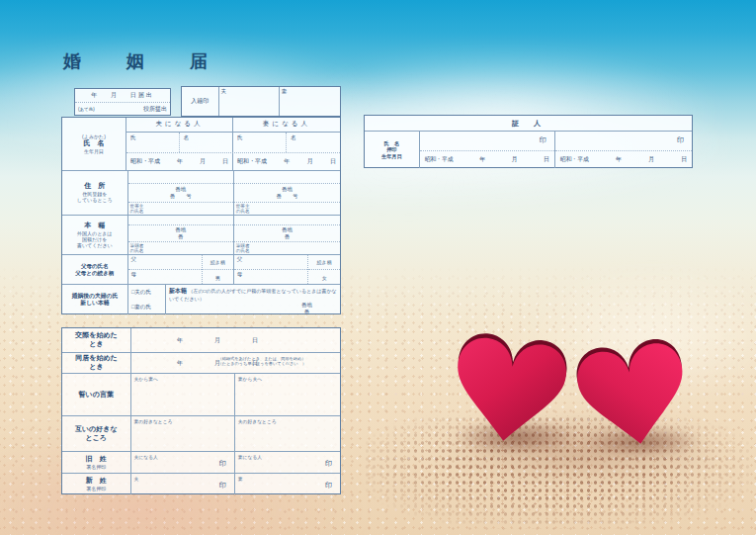  Describe the element at coordinates (218, 269) in the screenshot. I see `husband-relation-field: 続き柄 男` at that location.